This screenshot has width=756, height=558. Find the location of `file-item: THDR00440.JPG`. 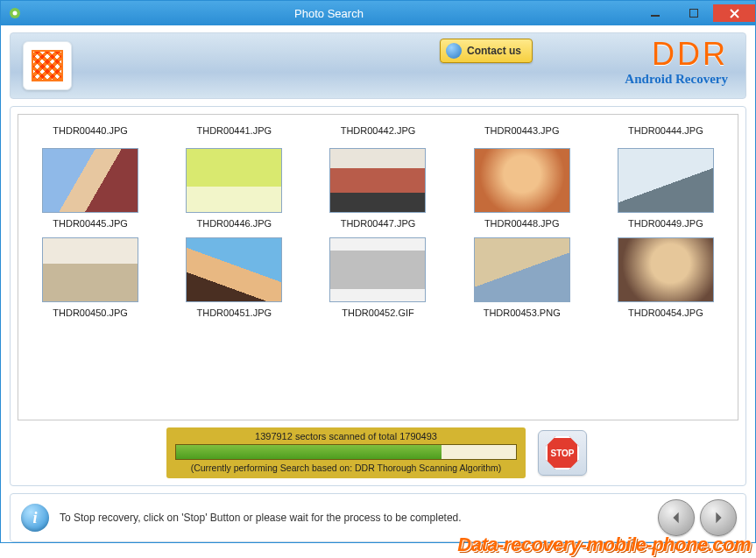

file-item: THDR00440.JPG is located at coordinates (90, 131).